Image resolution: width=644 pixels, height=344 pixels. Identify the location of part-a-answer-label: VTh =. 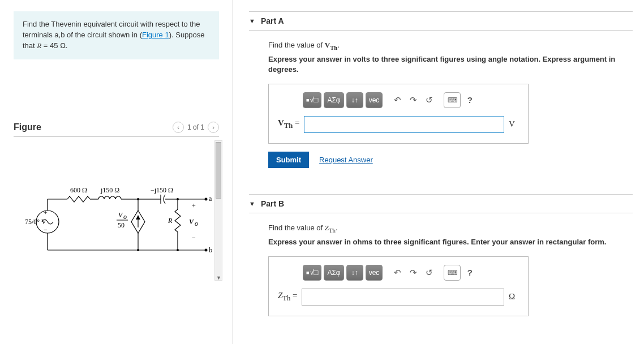
(289, 124).